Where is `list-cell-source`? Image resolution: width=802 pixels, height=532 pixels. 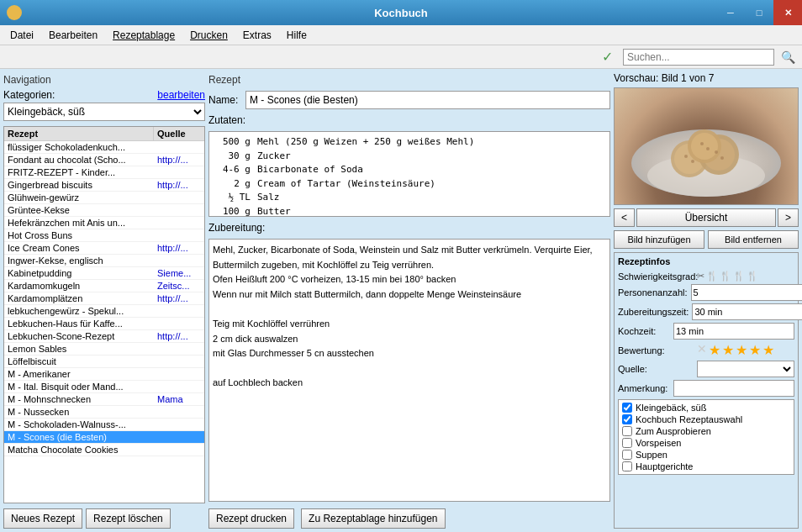
list-cell-source is located at coordinates (179, 172).